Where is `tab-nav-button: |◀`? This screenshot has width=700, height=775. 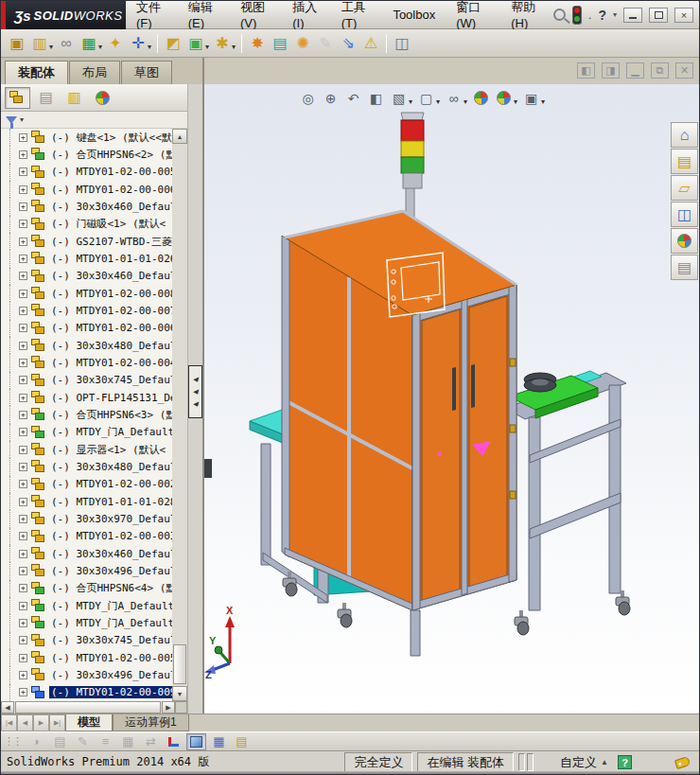
tab-nav-button: |◀ is located at coordinates (9, 723).